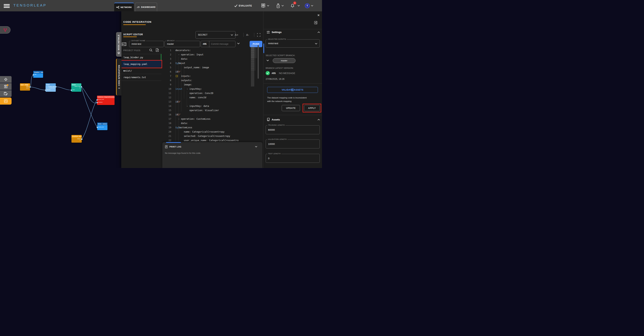 The height and width of the screenshot is (336, 644). Describe the element at coordinates (106, 100) in the screenshot. I see `graph-node-customloss: CustomLoss - CategoricalCrossentropygrou…` at that location.